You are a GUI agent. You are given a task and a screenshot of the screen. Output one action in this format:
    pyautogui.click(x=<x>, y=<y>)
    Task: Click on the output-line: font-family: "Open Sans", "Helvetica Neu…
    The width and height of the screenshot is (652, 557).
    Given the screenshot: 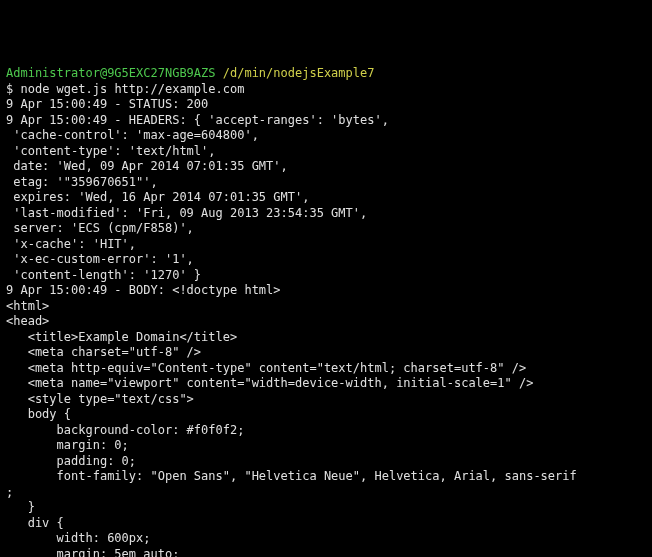 What is the action you would take?
    pyautogui.click(x=326, y=477)
    